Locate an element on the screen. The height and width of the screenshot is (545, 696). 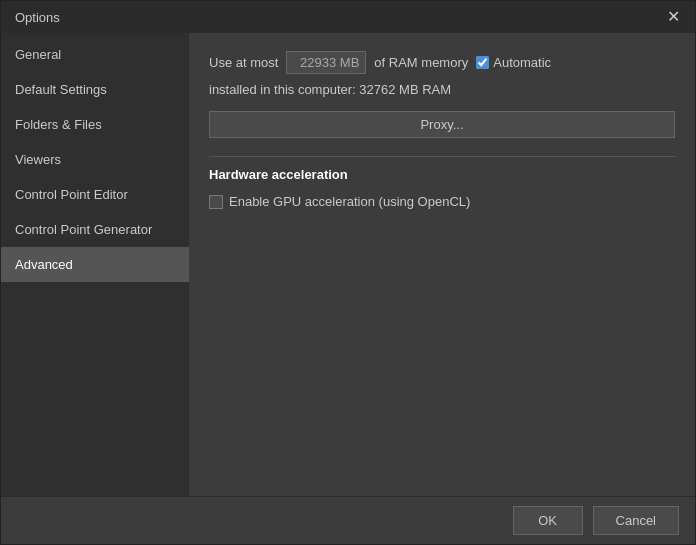
sidebar-item-viewers: Viewers is located at coordinates (95, 160).